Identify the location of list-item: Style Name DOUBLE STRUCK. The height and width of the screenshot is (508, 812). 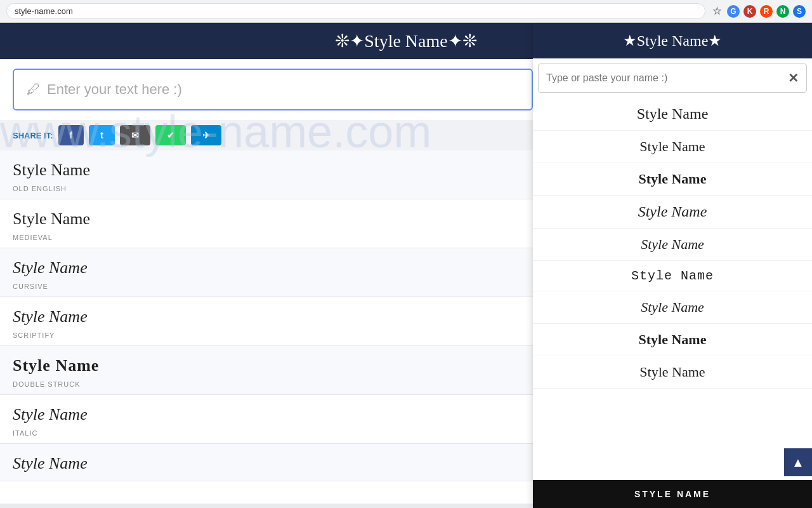
(266, 371).